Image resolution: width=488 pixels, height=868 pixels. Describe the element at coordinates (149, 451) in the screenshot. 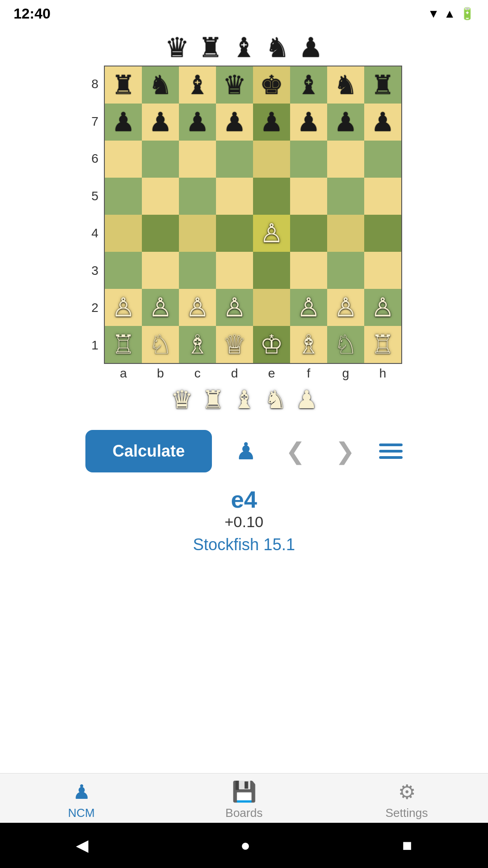

I see `calculate-button: Calculate` at that location.